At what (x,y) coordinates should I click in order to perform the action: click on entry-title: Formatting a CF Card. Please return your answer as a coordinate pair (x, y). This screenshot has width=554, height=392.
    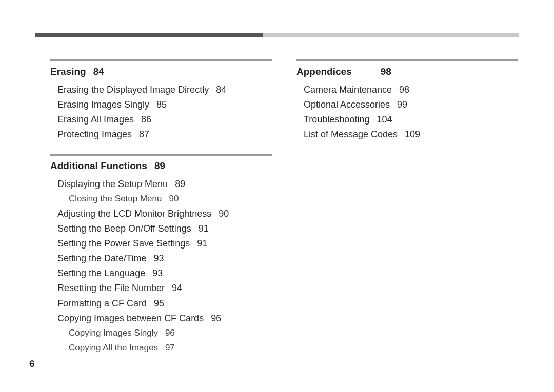
    Looking at the image, I should click on (102, 303).